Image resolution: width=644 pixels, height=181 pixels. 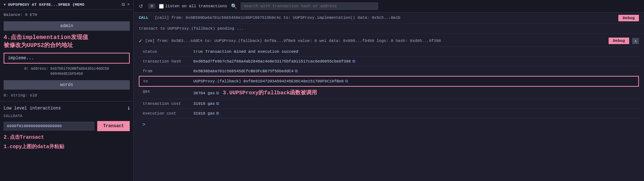 What do you see at coordinates (66, 147) in the screenshot?
I see `annotation-copy: 1.copy上图的data并粘贴` at bounding box center [66, 147].